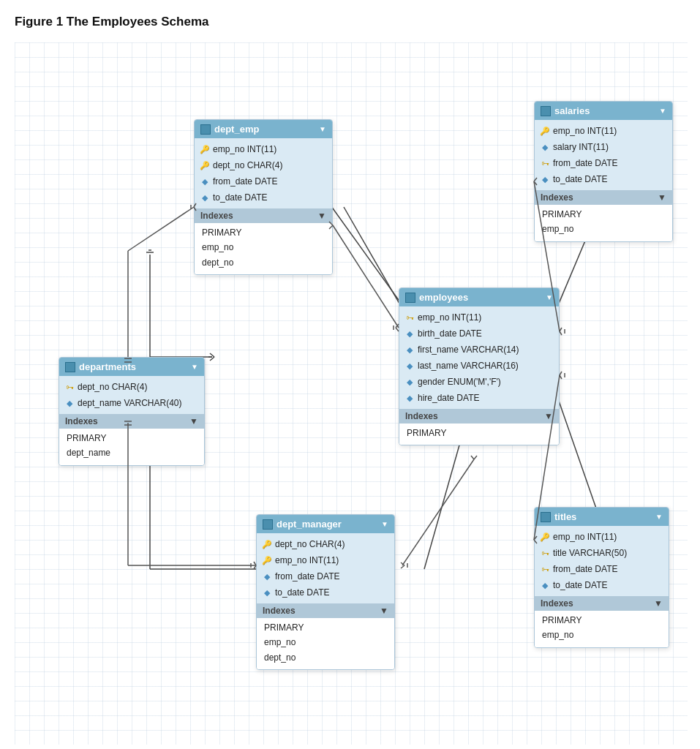  I want to click on dept-emp-arrow: ▼, so click(323, 129).